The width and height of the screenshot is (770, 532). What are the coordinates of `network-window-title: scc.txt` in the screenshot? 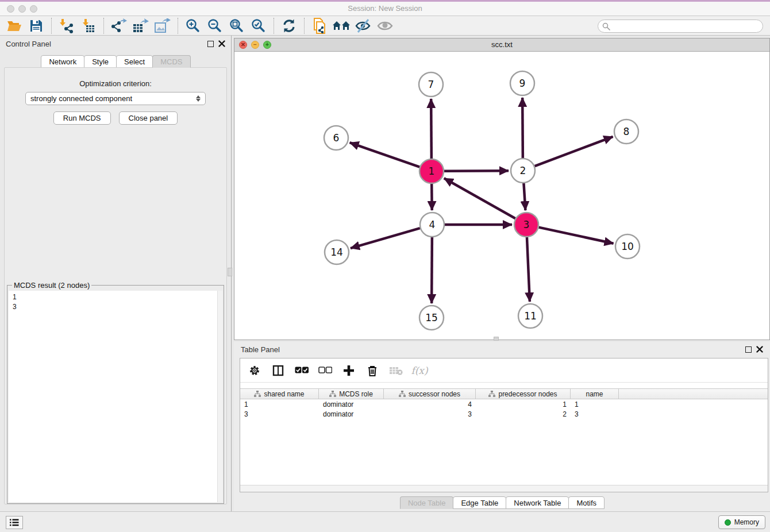 It's located at (502, 45).